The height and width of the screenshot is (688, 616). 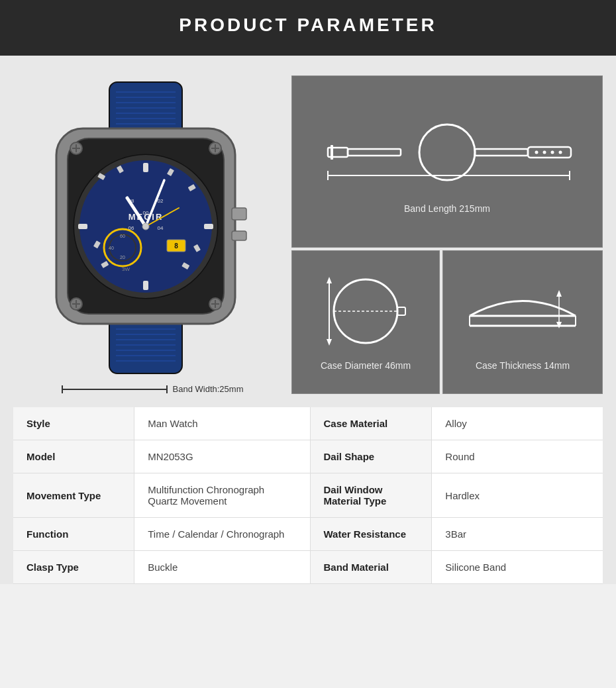 What do you see at coordinates (523, 366) in the screenshot?
I see `case-thickness-label: Case Thickness 14mm` at bounding box center [523, 366].